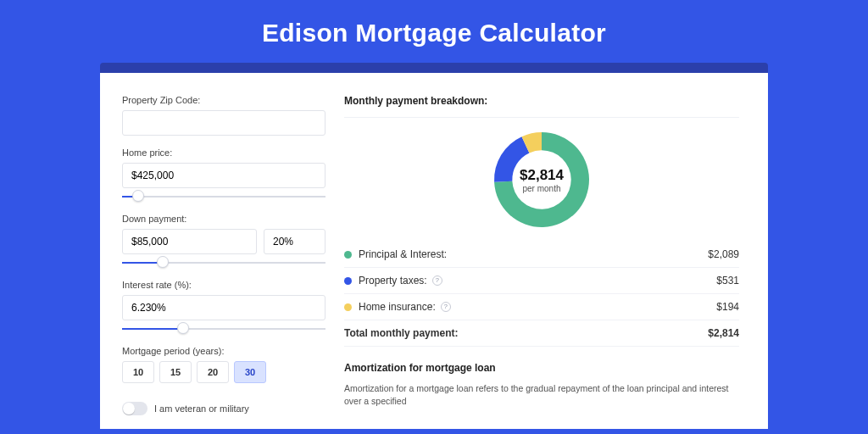  What do you see at coordinates (434, 31) in the screenshot?
I see `page-title: Edison Mortgage Calculator` at bounding box center [434, 31].